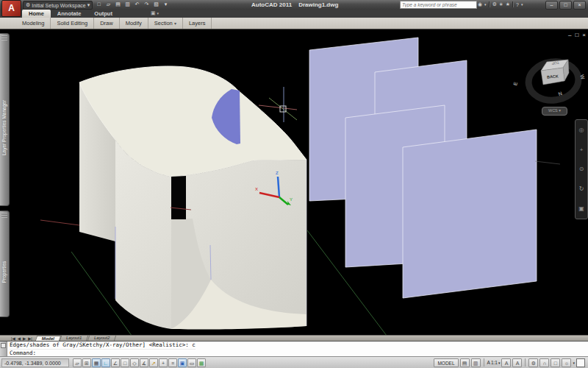 Image resolution: width=588 pixels, height=368 pixels. I want to click on status-menu-arrow: ▾, so click(573, 363).